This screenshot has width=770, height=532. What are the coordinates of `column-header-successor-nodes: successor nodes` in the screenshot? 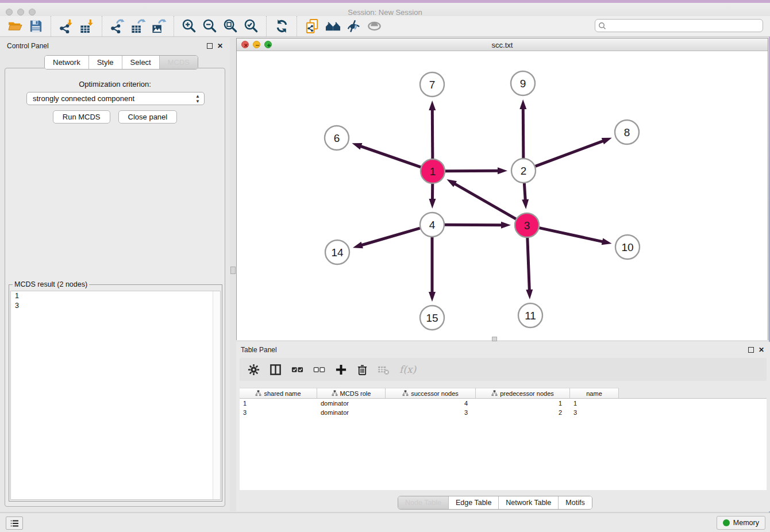 It's located at (431, 393).